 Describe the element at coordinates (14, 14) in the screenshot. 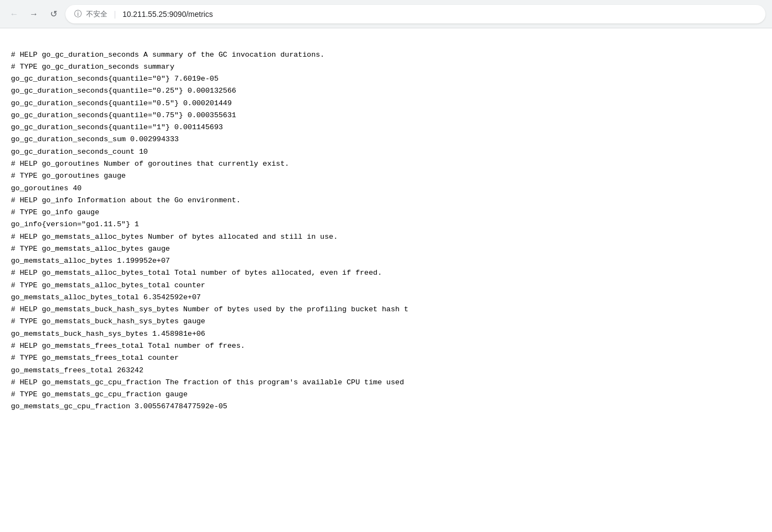

I see `back-icon: ←` at that location.